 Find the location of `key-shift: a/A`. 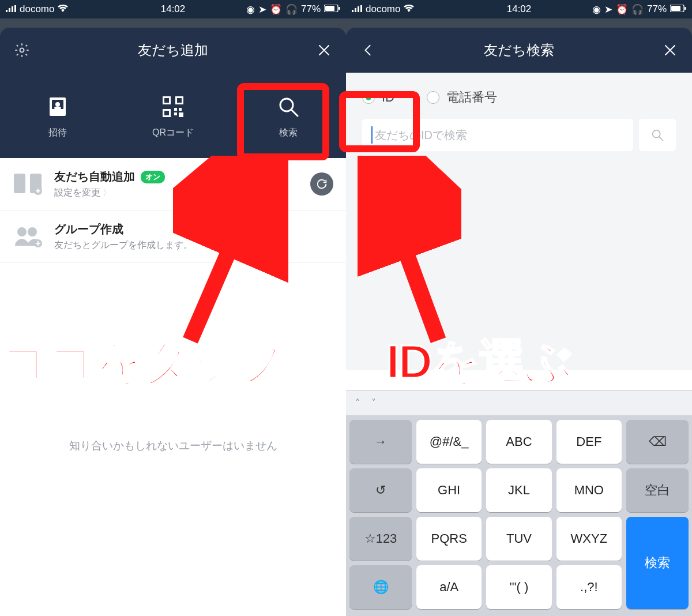

key-shift: a/A is located at coordinates (449, 587).